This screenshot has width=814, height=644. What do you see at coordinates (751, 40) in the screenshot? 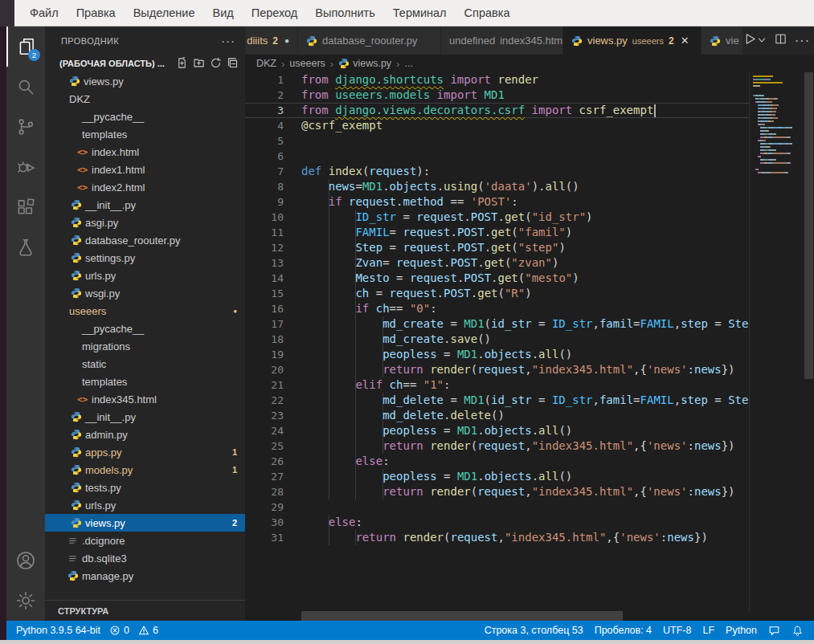
I see `run-icon` at bounding box center [751, 40].